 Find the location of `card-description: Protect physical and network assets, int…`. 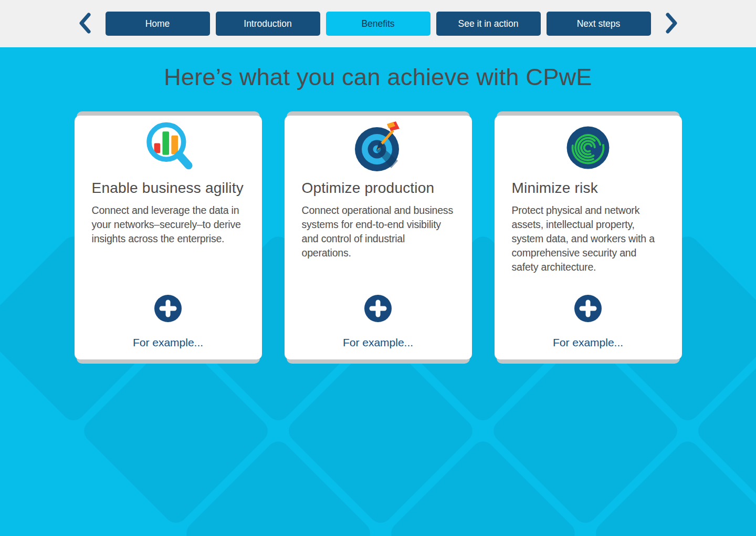

card-description: Protect physical and network assets, int… is located at coordinates (588, 239).